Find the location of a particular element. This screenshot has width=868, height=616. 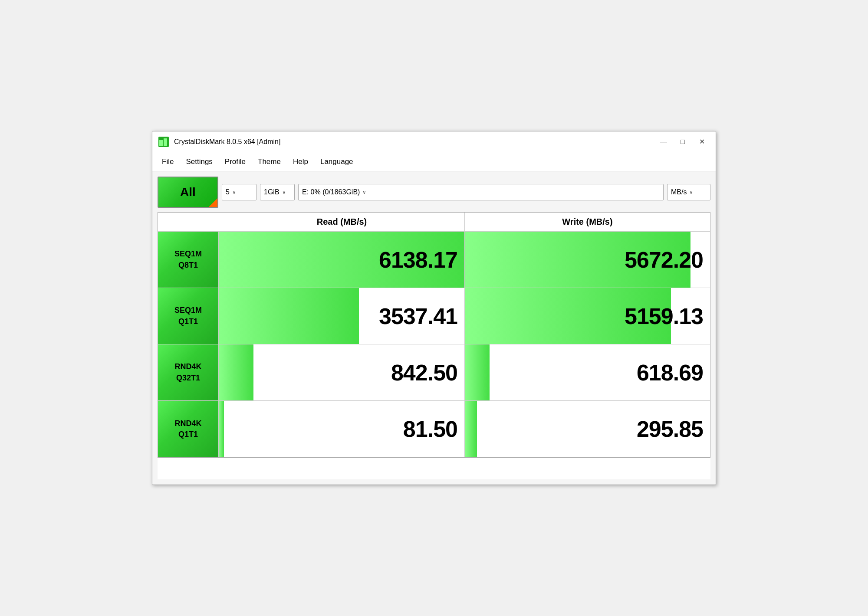

controls-left: 5 ∨ 1GiB ∨ E: 0% (0/1863GiB) ∨ MB/s ∨ is located at coordinates (466, 192).